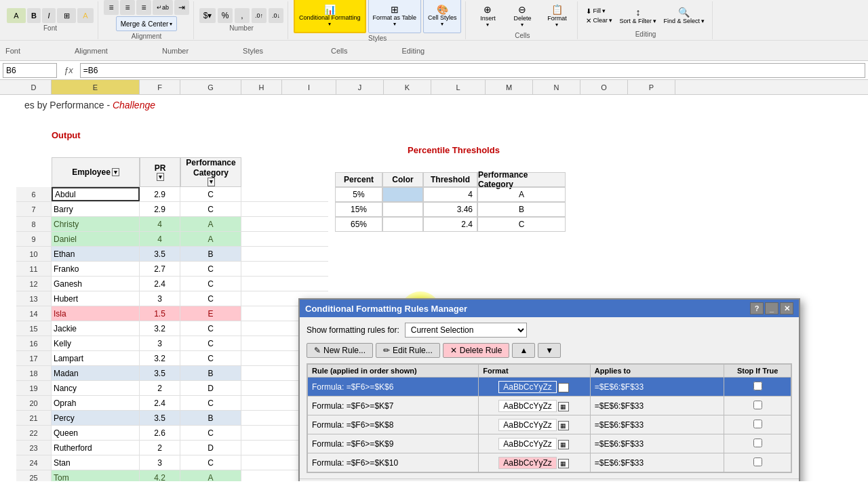 This screenshot has height=488, width=868. What do you see at coordinates (172, 463) in the screenshot?
I see `table-row: 24Stan3C` at bounding box center [172, 463].